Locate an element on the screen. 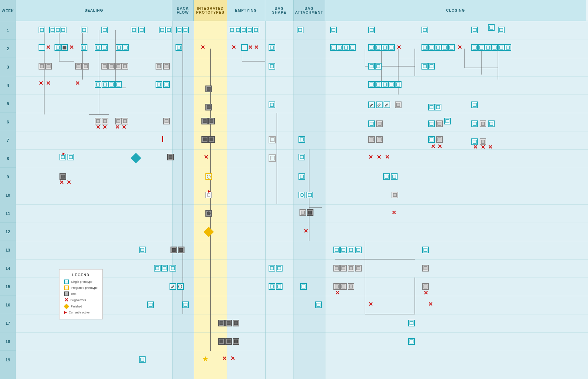 This screenshot has width=588, height=379. x-s4-2: ✕ is located at coordinates (48, 83).